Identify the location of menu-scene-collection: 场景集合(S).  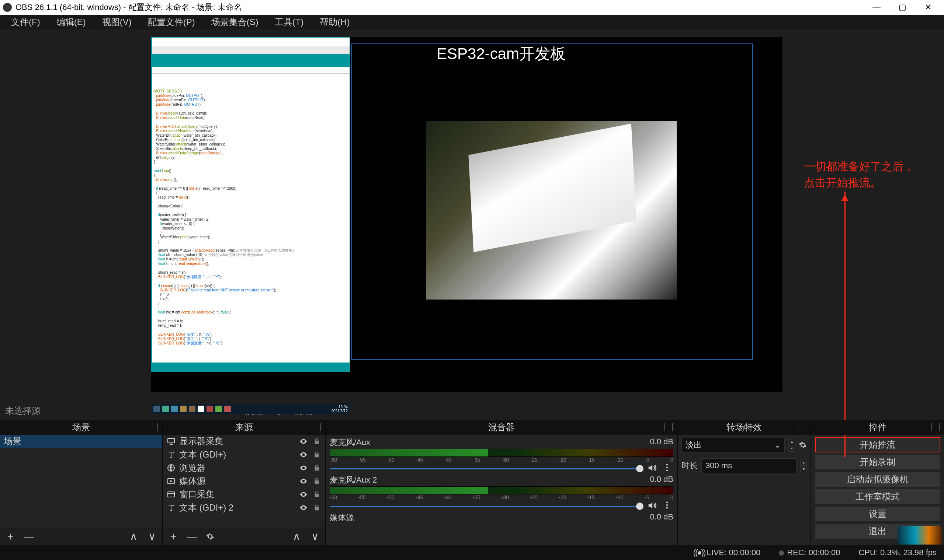
(235, 22).